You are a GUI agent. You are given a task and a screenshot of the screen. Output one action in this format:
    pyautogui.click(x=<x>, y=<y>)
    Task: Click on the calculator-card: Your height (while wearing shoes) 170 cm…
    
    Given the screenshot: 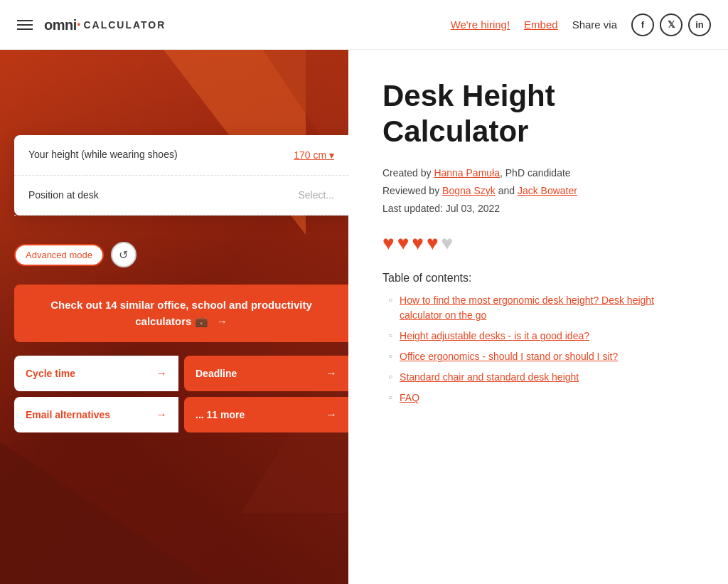 What is the action you would take?
    pyautogui.click(x=181, y=175)
    